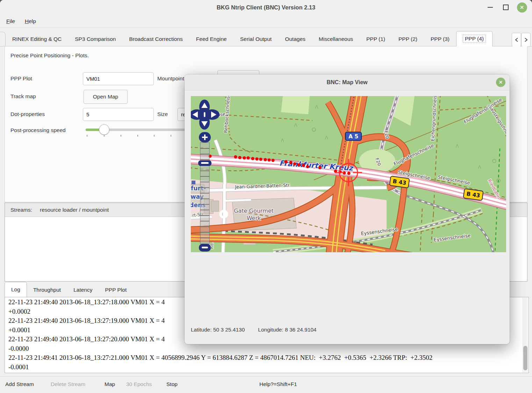 The height and width of the screenshot is (393, 532). I want to click on tab-ppp-1-: PPP (1), so click(376, 39).